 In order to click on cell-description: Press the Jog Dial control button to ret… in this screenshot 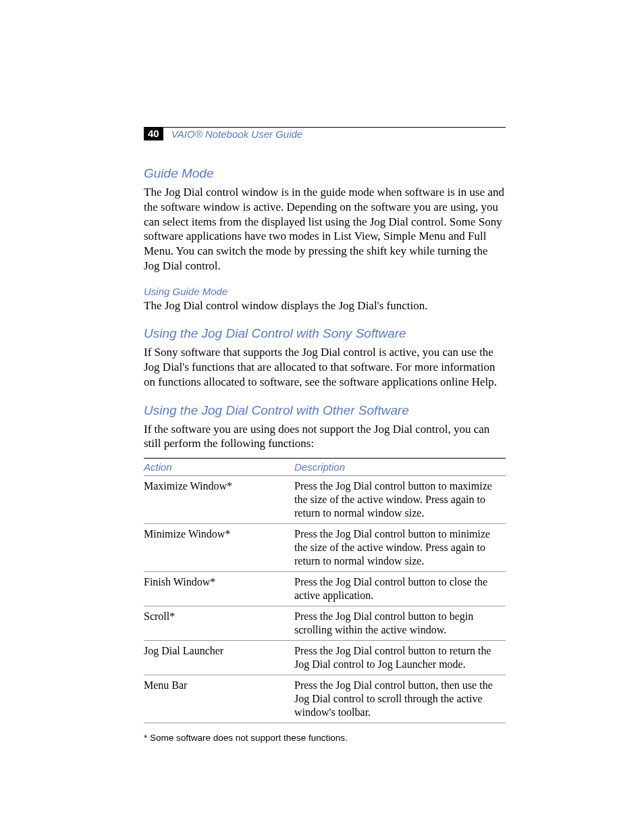, I will do `click(400, 658)`.